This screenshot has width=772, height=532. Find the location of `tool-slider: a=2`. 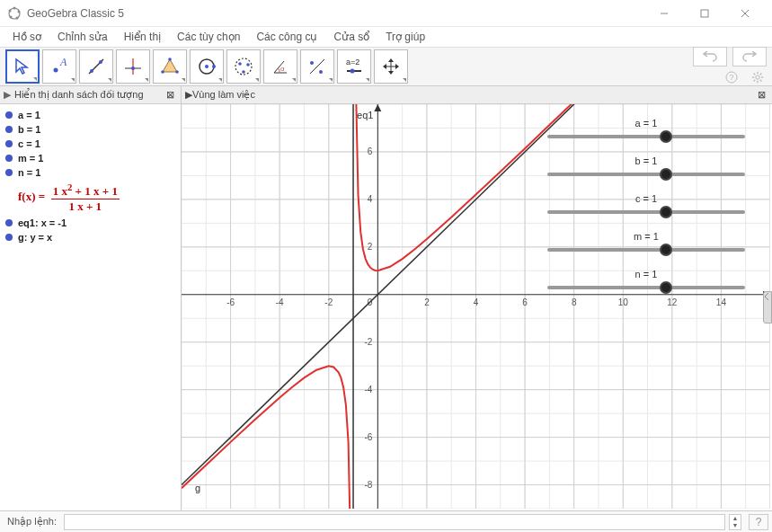

tool-slider: a=2 is located at coordinates (354, 66).